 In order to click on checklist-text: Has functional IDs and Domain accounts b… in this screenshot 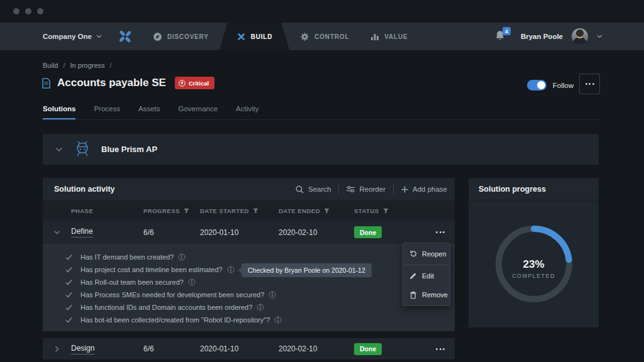, I will do `click(166, 307)`.